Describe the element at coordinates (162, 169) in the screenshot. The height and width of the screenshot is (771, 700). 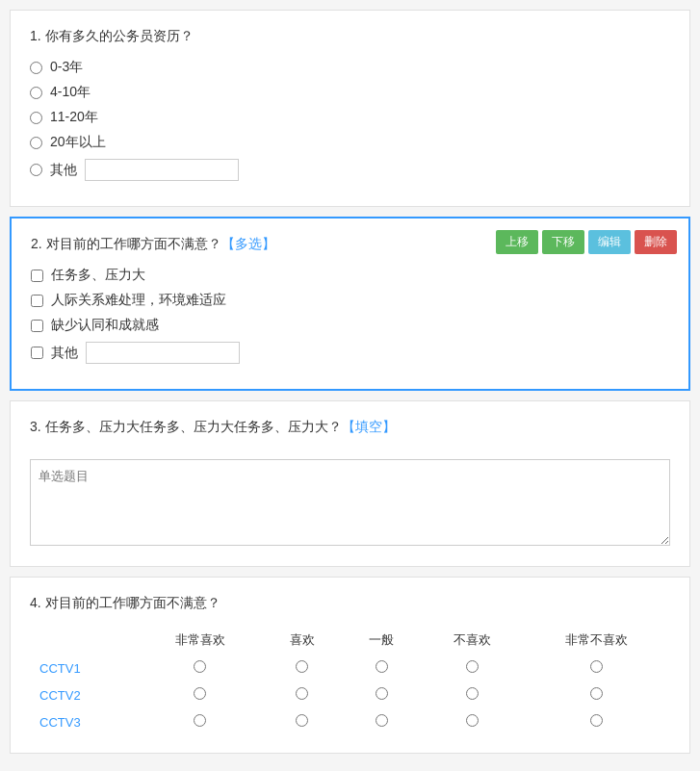
I see `option-text-input-q1` at that location.